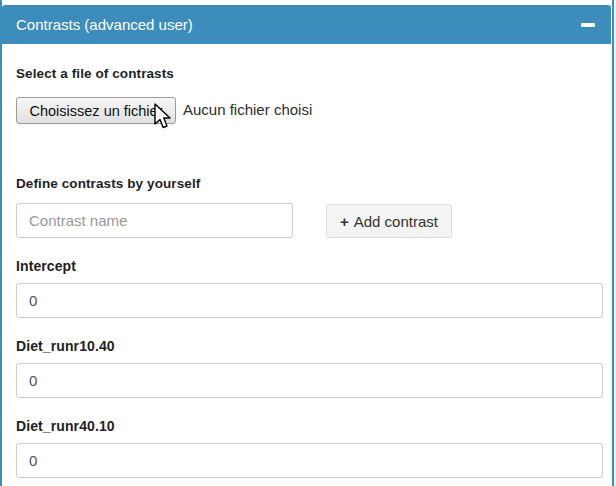 This screenshot has height=486, width=616. I want to click on plus-icon: +, so click(344, 222).